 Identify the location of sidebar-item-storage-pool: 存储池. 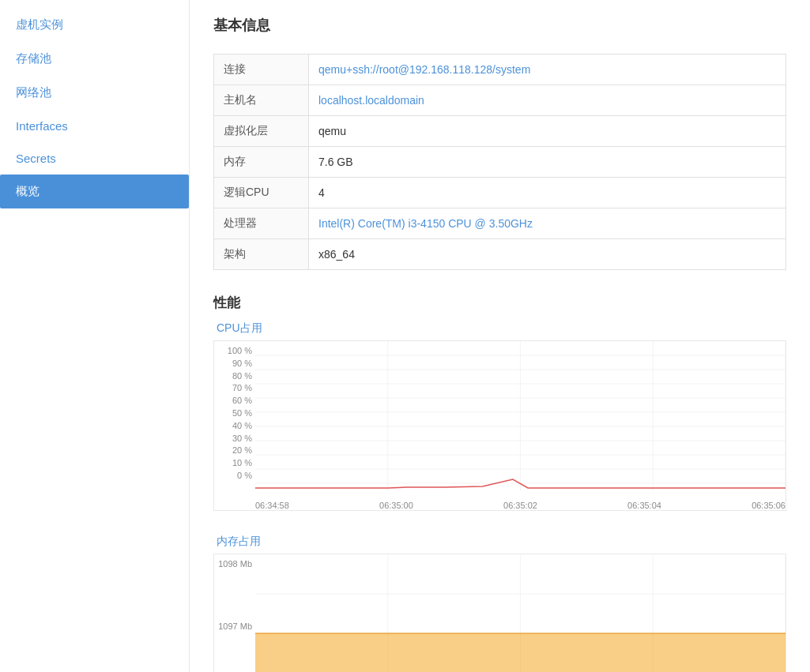
(95, 58).